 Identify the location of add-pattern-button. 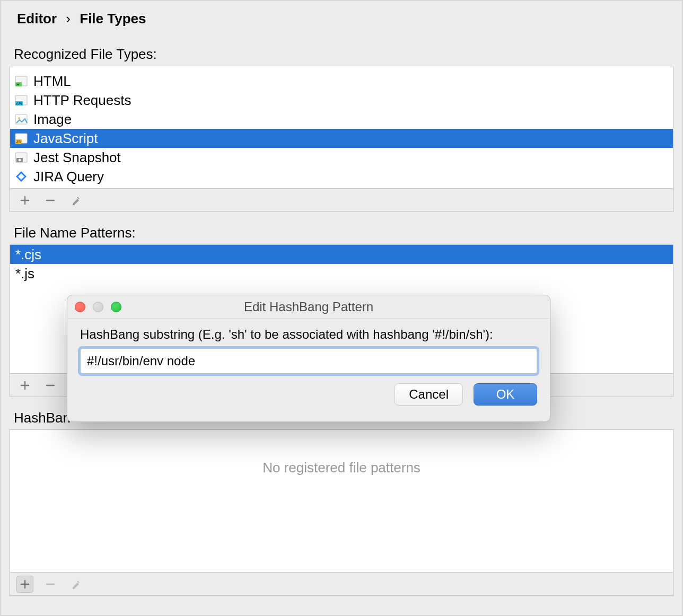
(25, 385).